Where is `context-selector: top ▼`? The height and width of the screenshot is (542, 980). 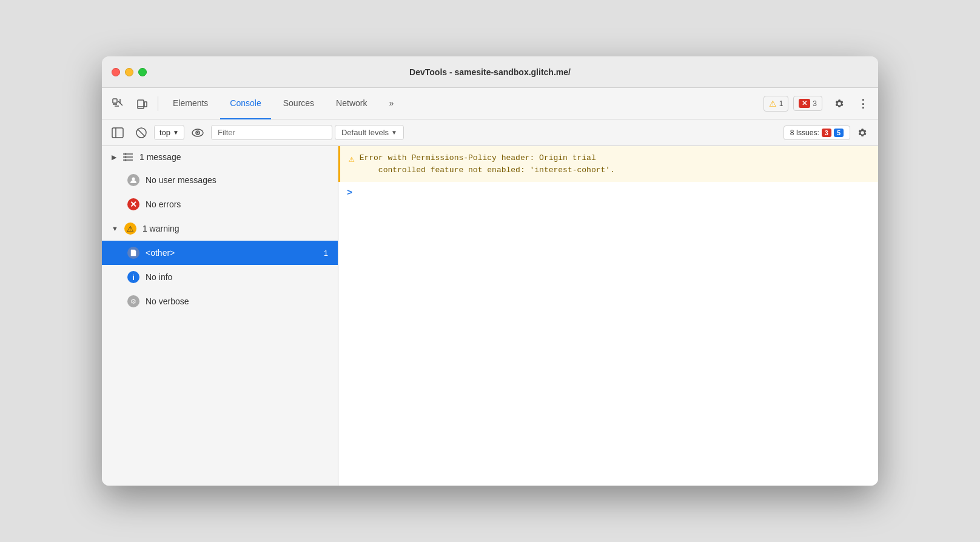
context-selector: top ▼ is located at coordinates (169, 132).